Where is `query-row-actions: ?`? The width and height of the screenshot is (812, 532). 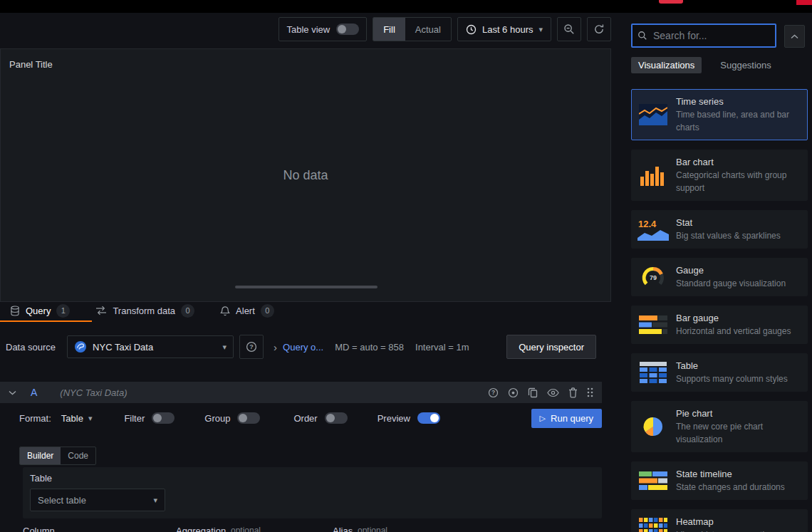 query-row-actions: ? is located at coordinates (541, 393).